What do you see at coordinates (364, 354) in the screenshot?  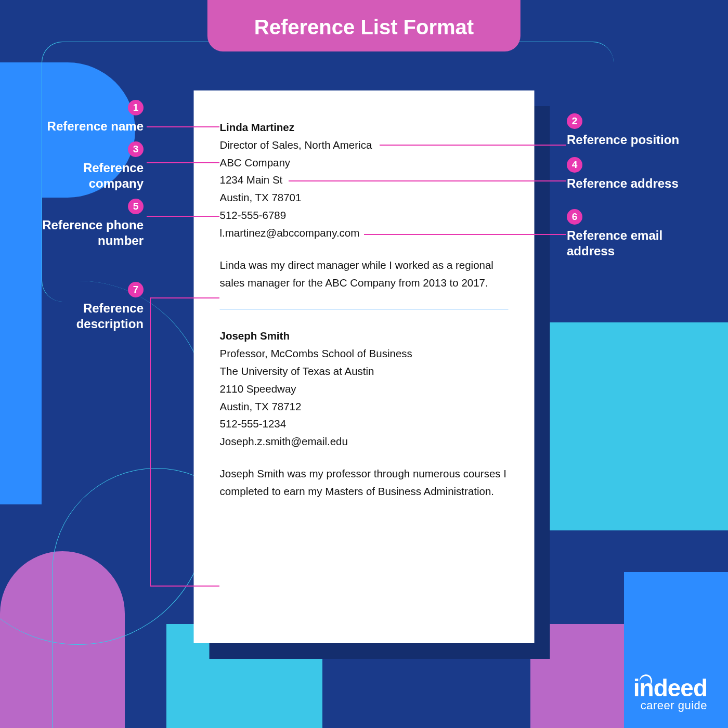 I see `reference-position: Professor, McCombs School of Business` at bounding box center [364, 354].